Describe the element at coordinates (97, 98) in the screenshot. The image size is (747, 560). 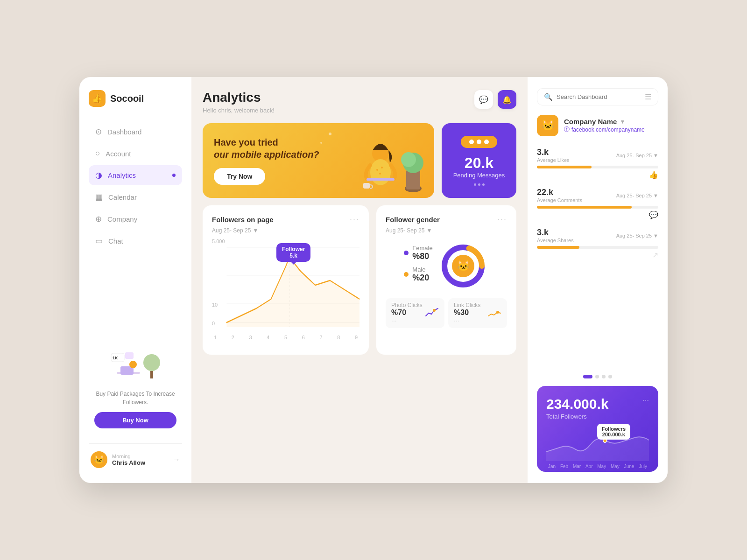
I see `logo-icon: 👍` at that location.